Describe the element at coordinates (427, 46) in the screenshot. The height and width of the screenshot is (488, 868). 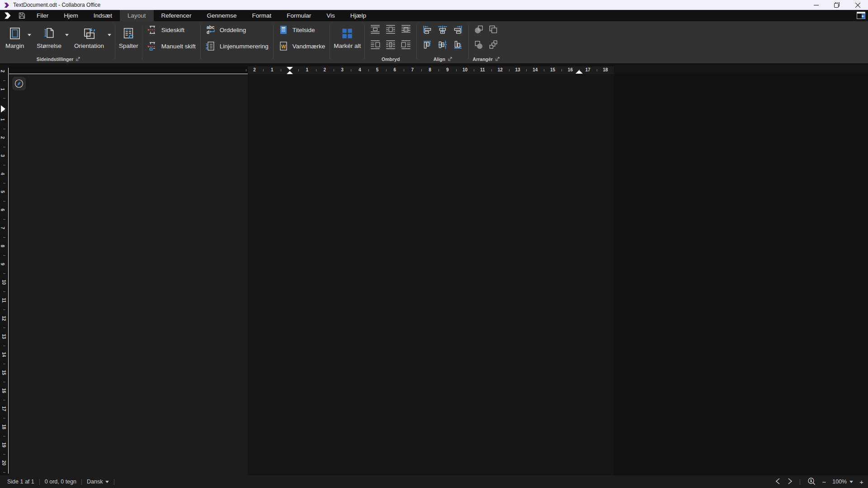
I see `align-top-button` at that location.